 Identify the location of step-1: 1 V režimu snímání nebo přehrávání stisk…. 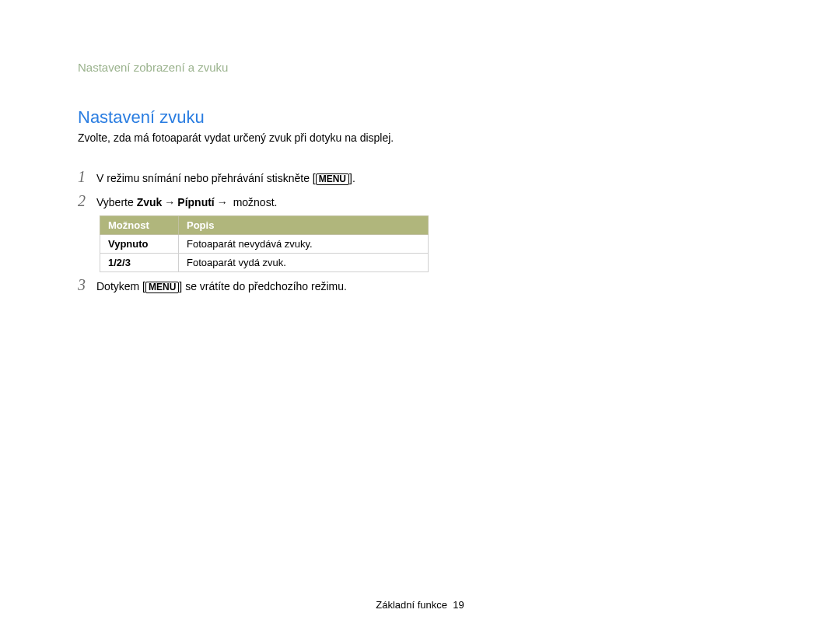
(216, 177).